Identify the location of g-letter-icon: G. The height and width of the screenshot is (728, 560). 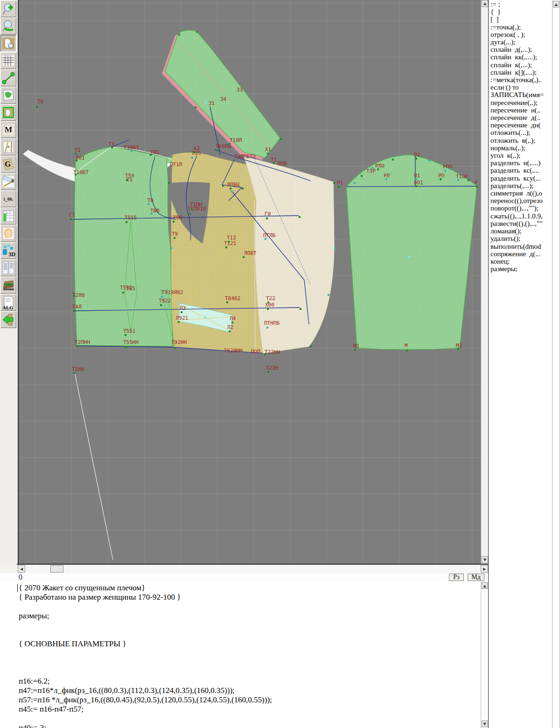
(8, 164).